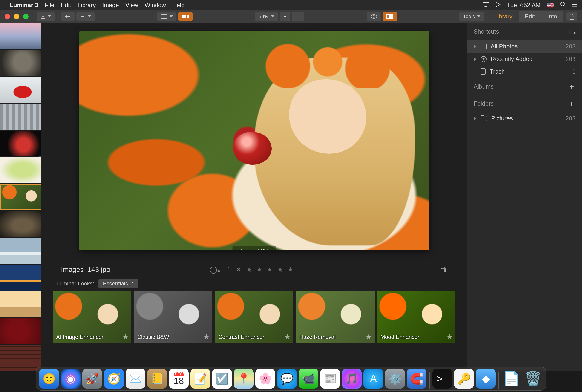 This screenshot has width=582, height=392. What do you see at coordinates (524, 46) in the screenshot?
I see `sidebar-item-all-photos: All Photos 203` at bounding box center [524, 46].